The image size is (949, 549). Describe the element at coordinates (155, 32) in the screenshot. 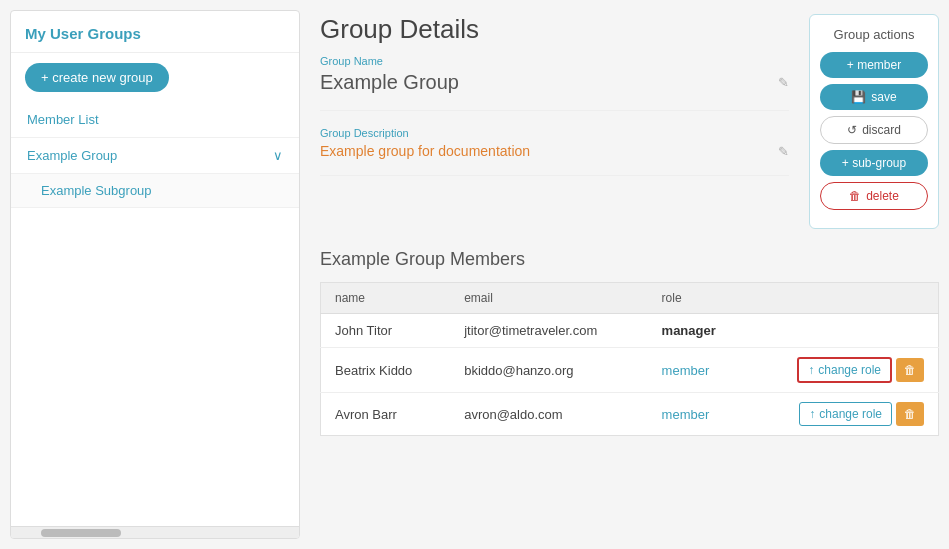

I see `sidebar-title: My User Groups` at that location.